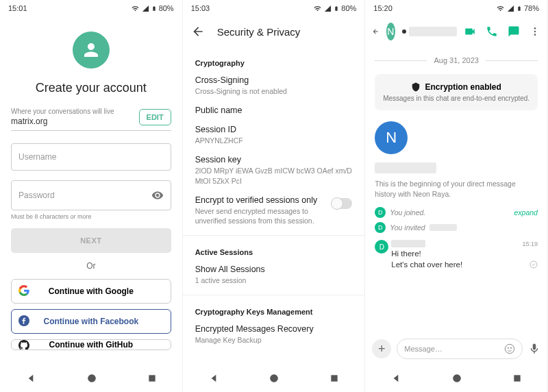 This screenshot has height=392, width=548. I want to click on encrypt-verified-toggle, so click(342, 204).